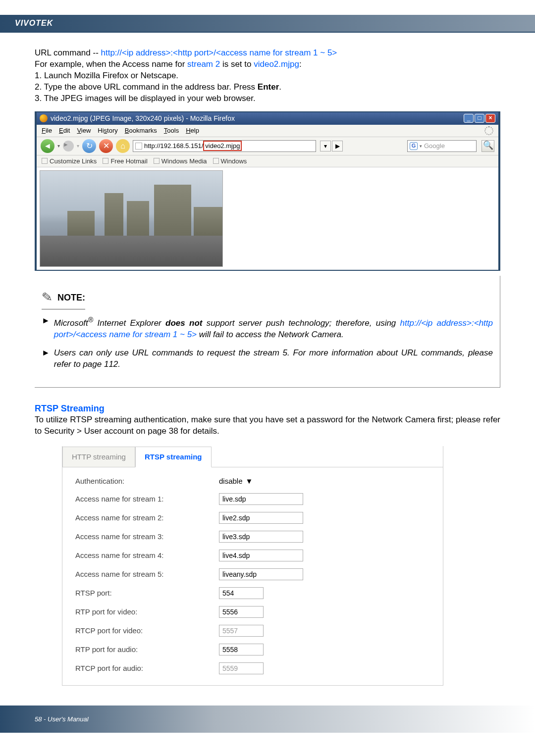  What do you see at coordinates (147, 537) in the screenshot?
I see `stream3-label: Access name for stream 3:` at bounding box center [147, 537].